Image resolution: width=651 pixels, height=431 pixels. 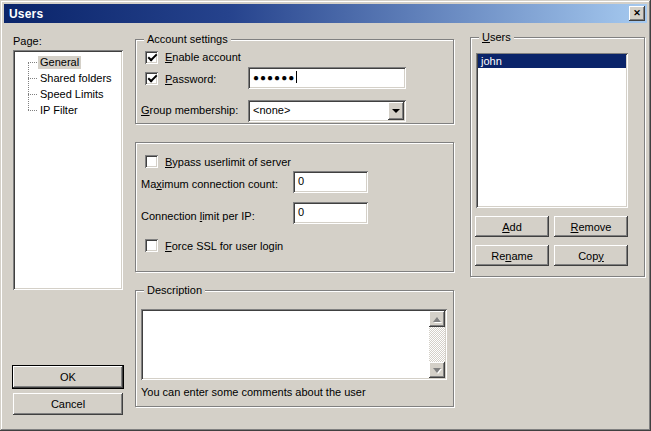 What do you see at coordinates (272, 110) in the screenshot?
I see `group-membership-value: <none>` at bounding box center [272, 110].